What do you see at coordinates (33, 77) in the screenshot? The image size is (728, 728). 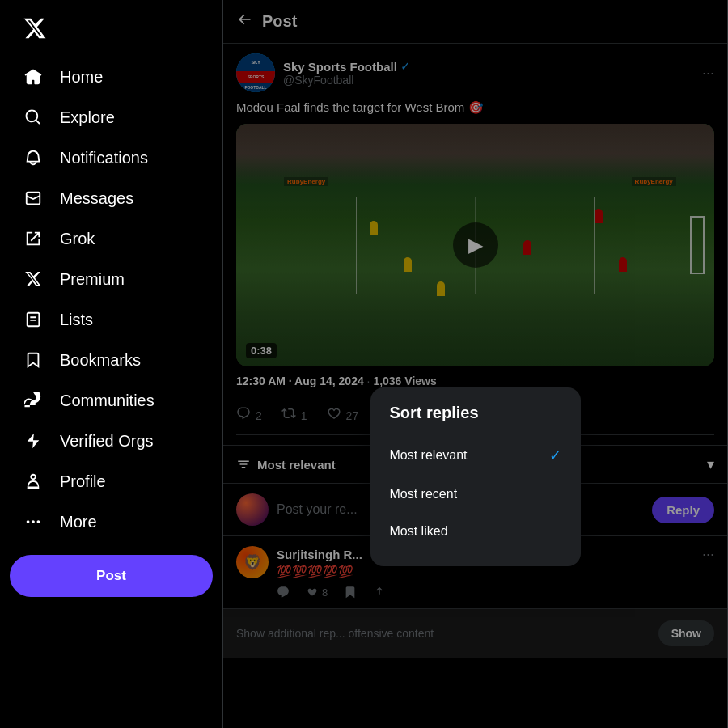 I see `home-icon` at bounding box center [33, 77].